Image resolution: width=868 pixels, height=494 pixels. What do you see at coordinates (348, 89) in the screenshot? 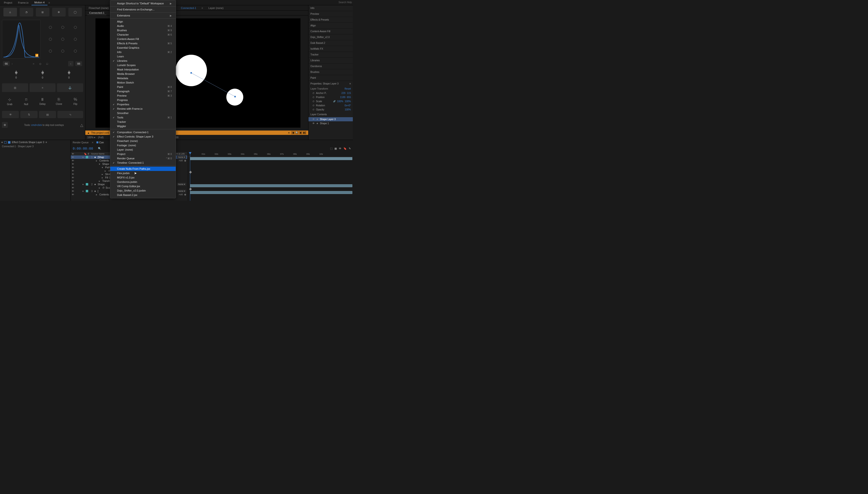
I see `reset-button: Reset` at bounding box center [348, 89].